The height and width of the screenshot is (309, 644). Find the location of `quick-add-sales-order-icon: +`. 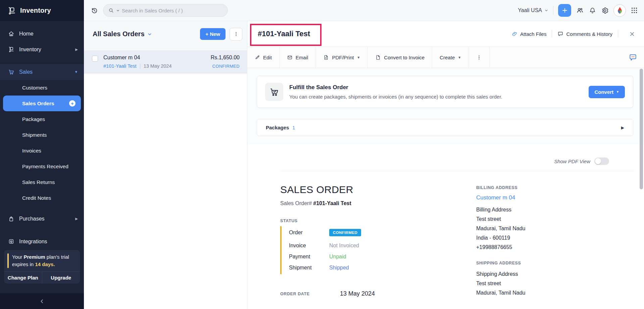

quick-add-sales-order-icon: + is located at coordinates (72, 103).